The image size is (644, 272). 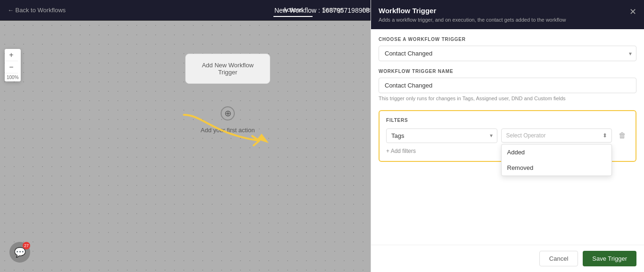 What do you see at coordinates (20, 252) in the screenshot?
I see `chat-bubble: 💬 27` at bounding box center [20, 252].